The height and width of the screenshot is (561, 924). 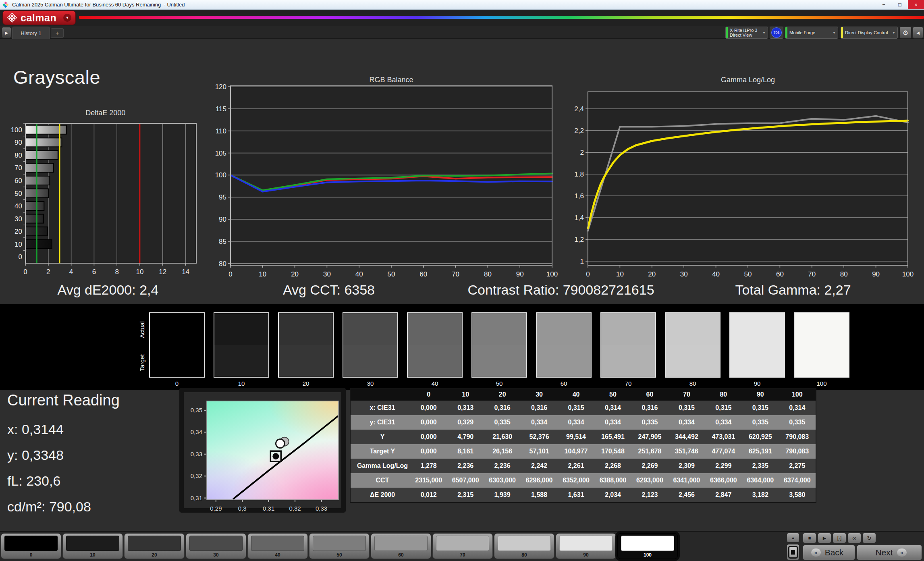 What do you see at coordinates (327, 274) in the screenshot?
I see `svg-text: 30` at bounding box center [327, 274].